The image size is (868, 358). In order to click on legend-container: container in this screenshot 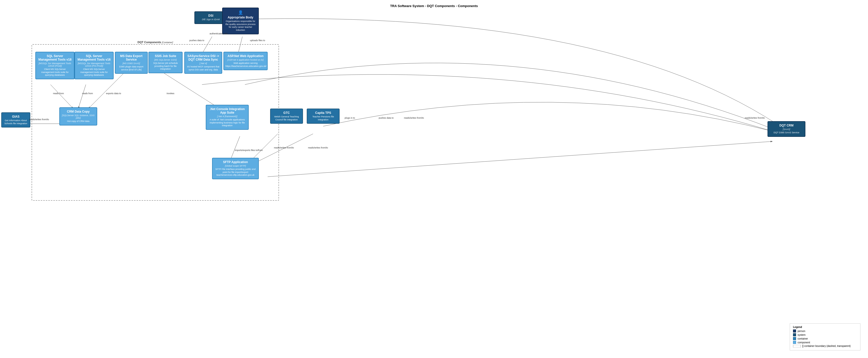, I will do `click(825, 338)`.